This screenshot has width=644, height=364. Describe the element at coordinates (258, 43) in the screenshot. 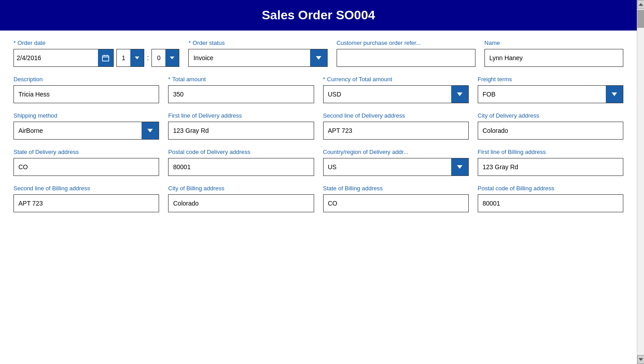

I see `order-status-label: *Order status` at that location.